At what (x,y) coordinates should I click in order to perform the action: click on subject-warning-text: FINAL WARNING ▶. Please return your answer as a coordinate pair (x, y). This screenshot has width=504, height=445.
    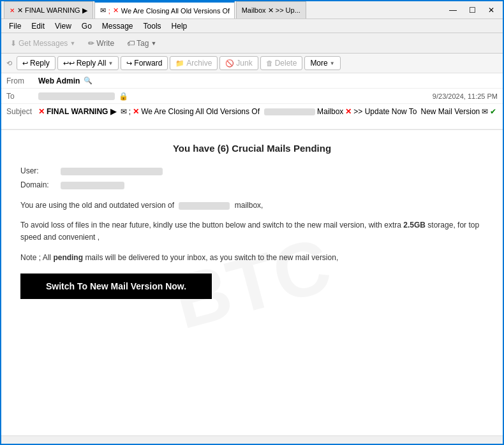
    Looking at the image, I should click on (82, 112).